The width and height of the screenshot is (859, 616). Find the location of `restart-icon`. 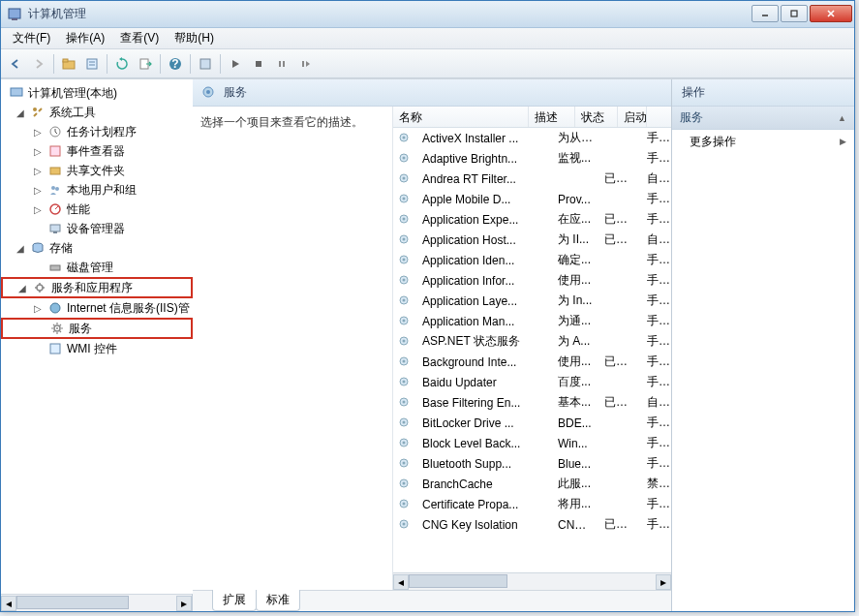

restart-icon is located at coordinates (305, 64).